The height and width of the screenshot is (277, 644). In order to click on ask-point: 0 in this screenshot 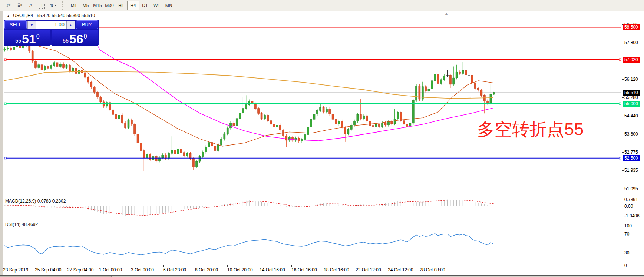, I will do `click(85, 37)`.